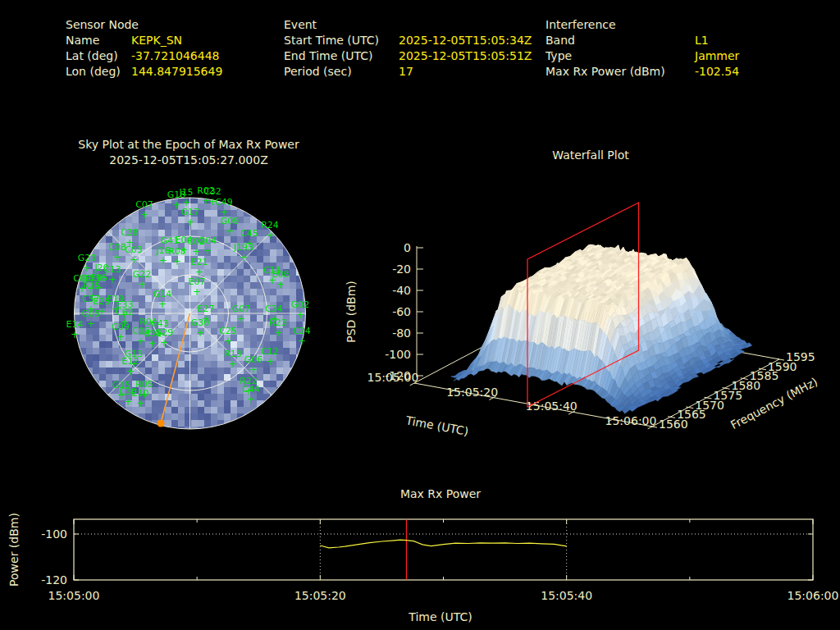 Image resolution: width=840 pixels, height=630 pixels. Describe the element at coordinates (472, 392) in the screenshot. I see `time-tick-label: 15:05:20` at that location.